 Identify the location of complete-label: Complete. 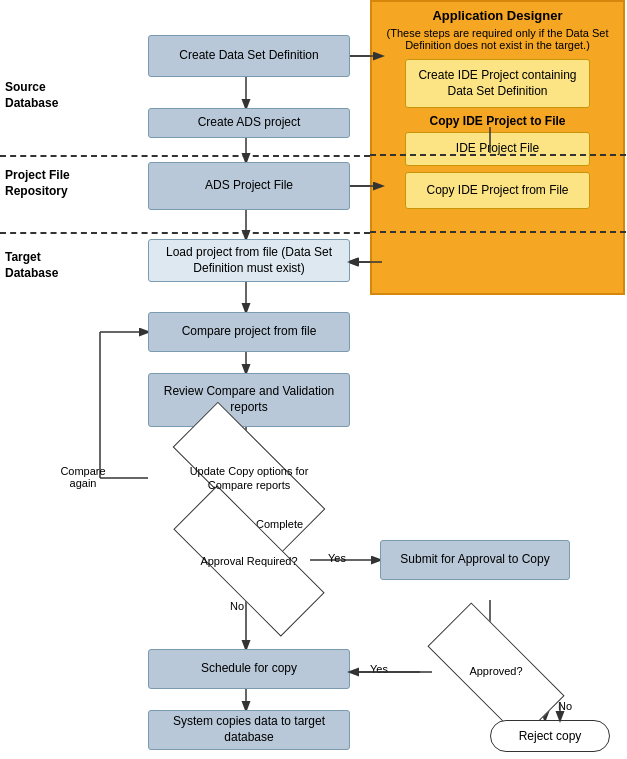
(280, 524).